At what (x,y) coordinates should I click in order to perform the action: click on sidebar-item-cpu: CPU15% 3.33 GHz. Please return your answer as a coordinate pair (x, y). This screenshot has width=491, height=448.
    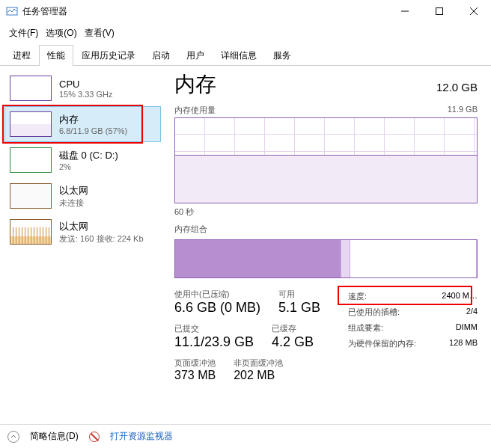
    Looking at the image, I should click on (82, 88).